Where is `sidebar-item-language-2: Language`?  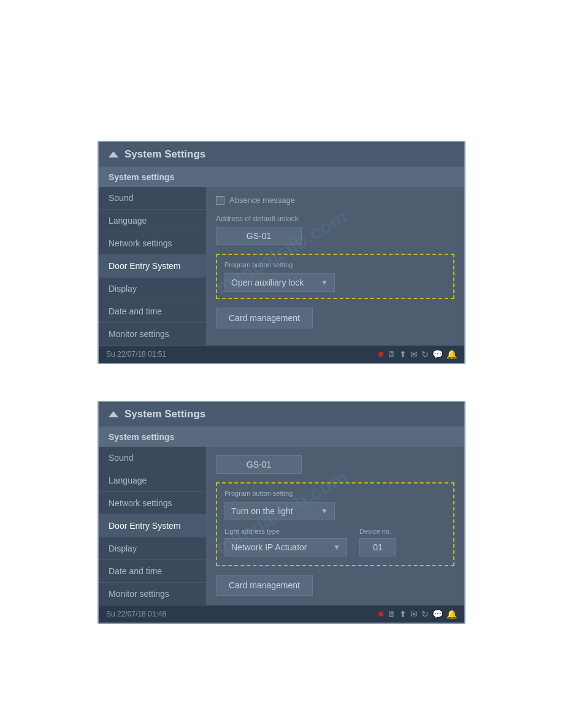 sidebar-item-language-2: Language is located at coordinates (152, 480).